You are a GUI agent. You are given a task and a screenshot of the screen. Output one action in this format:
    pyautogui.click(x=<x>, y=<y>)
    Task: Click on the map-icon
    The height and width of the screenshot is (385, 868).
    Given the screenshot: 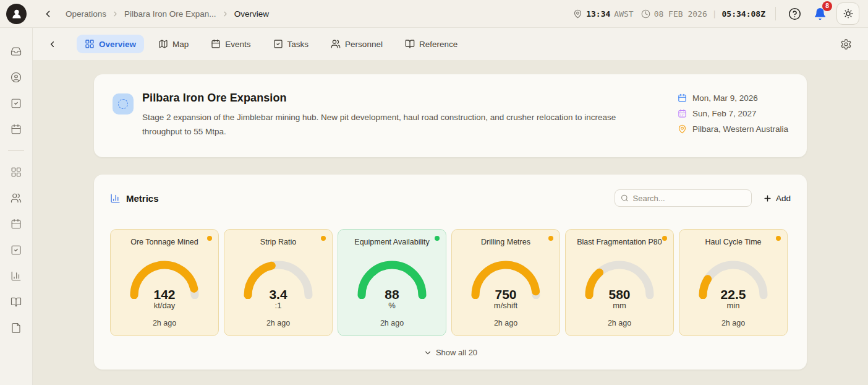 What is the action you would take?
    pyautogui.click(x=163, y=44)
    